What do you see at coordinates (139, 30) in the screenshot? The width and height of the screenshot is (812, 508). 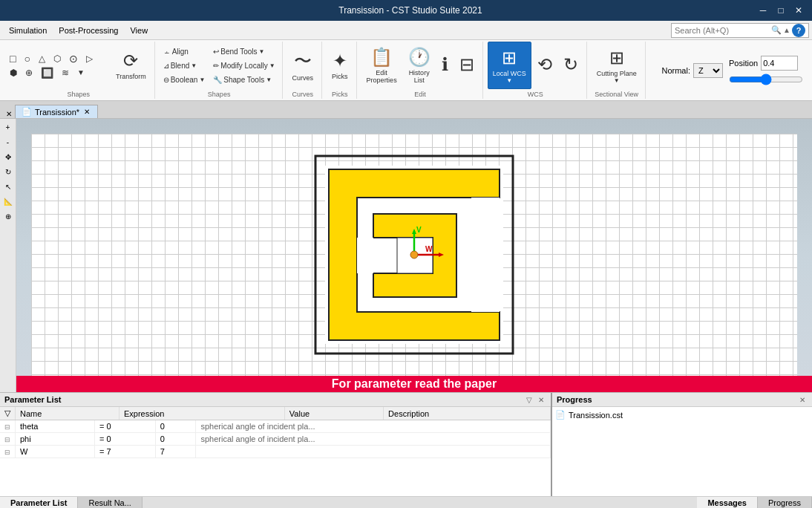 I see `menu-view: View` at bounding box center [139, 30].